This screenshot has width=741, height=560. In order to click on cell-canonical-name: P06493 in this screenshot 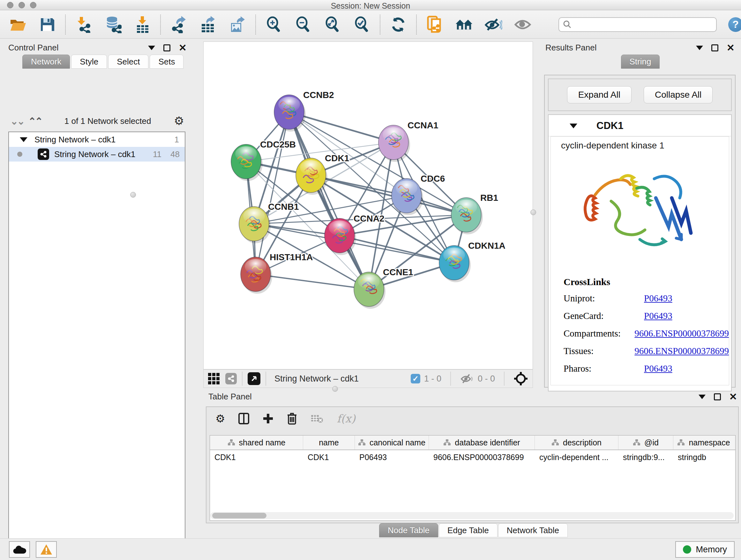, I will do `click(392, 457)`.